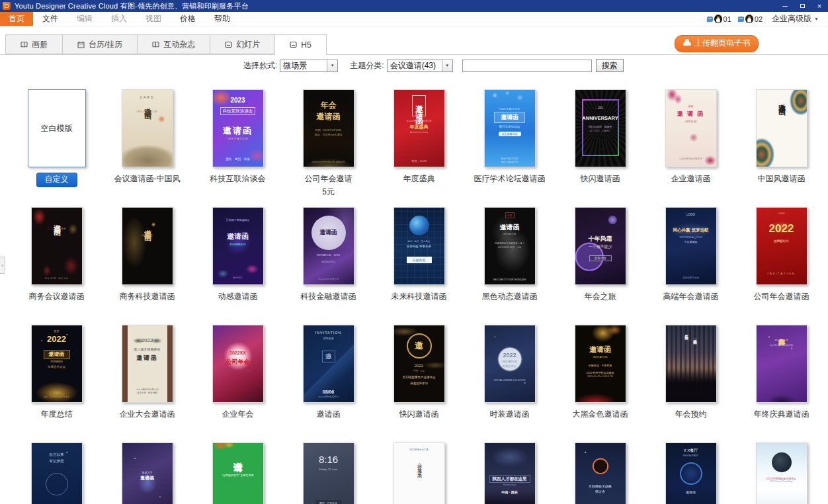 This screenshot has height=504, width=828. Describe the element at coordinates (510, 128) in the screenshot. I see `template-thumbnail: INVITATION邀请函医疗学术论坛会点击查看详情时间 2021.01.01地…` at that location.